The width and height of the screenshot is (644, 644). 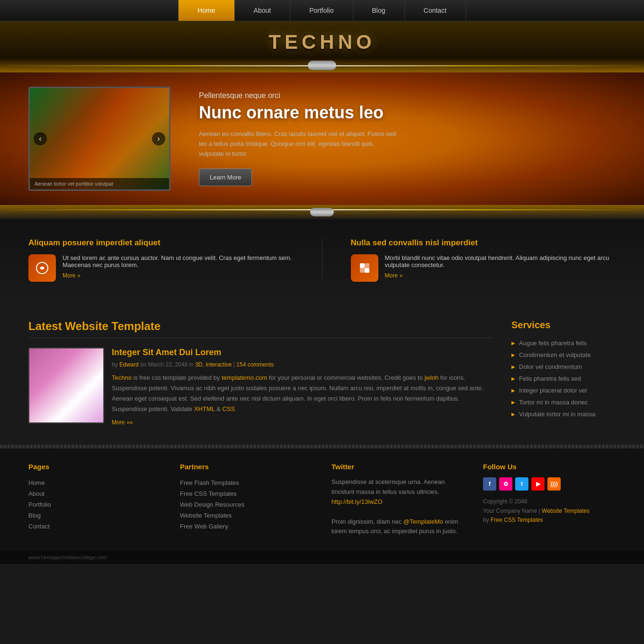 I want to click on footer-divider, so click(x=322, y=447).